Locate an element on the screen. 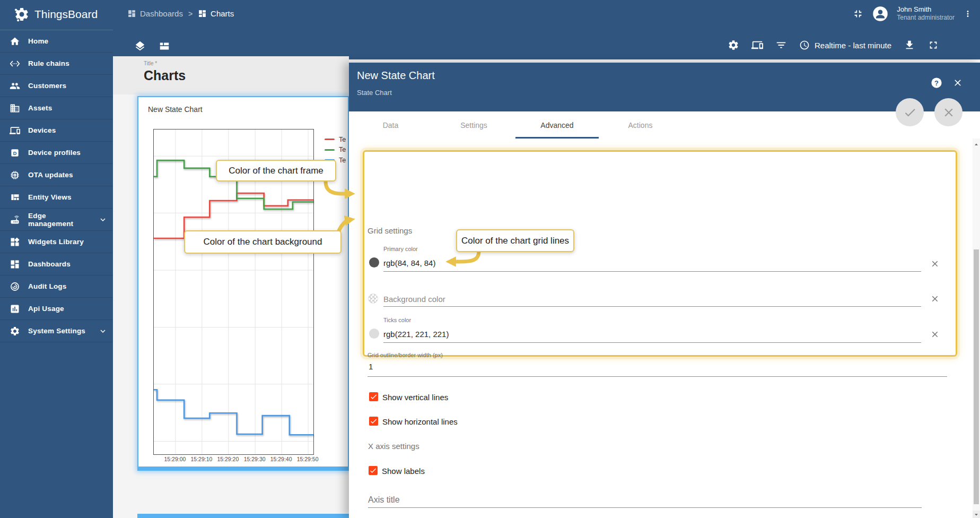 Image resolution: width=980 pixels, height=518 pixels. sidebar-item-ota-updates: OTA updates is located at coordinates (56, 175).